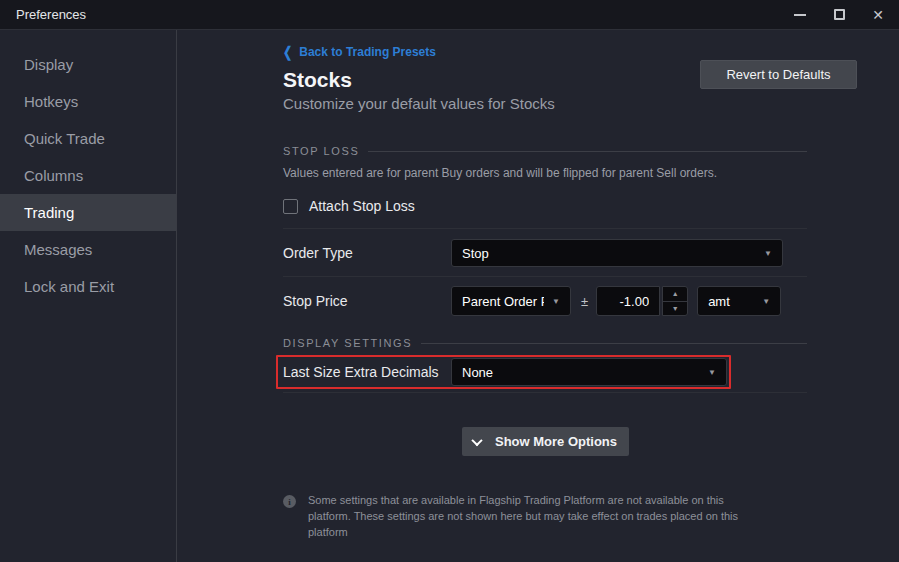 The height and width of the screenshot is (562, 899). Describe the element at coordinates (545, 151) in the screenshot. I see `stop-loss-section-header: STOP LOSS` at that location.